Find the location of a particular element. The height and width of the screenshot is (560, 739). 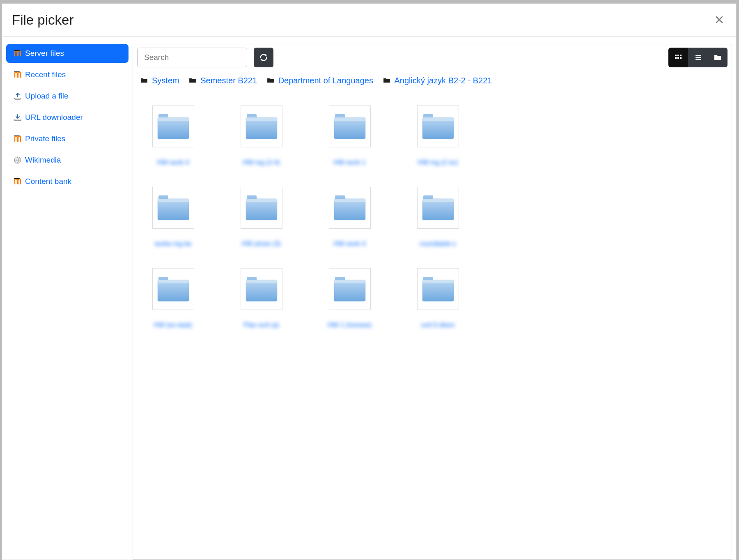

folder-label: HW photo (3) is located at coordinates (261, 244).